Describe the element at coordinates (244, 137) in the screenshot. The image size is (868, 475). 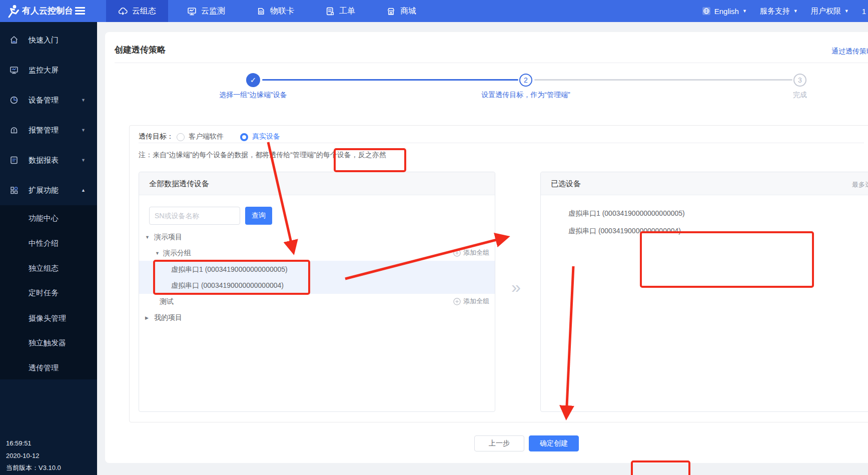
I see `radio-real-device` at that location.